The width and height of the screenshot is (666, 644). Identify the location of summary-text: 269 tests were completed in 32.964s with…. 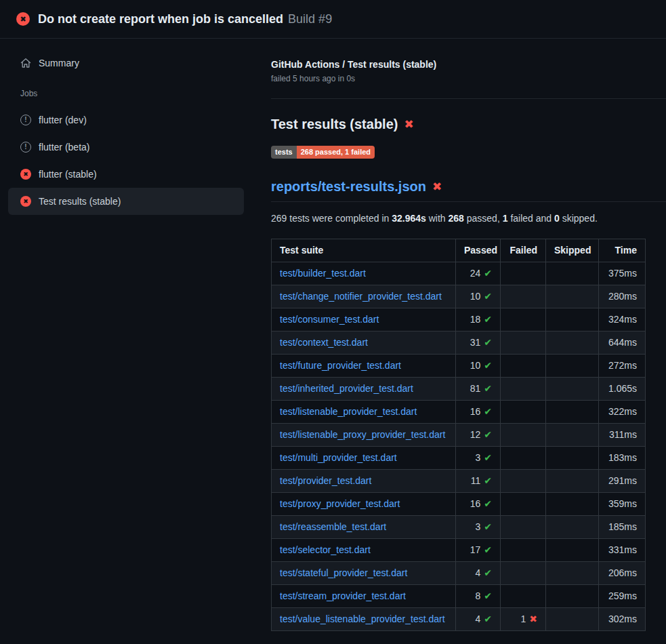
(469, 218).